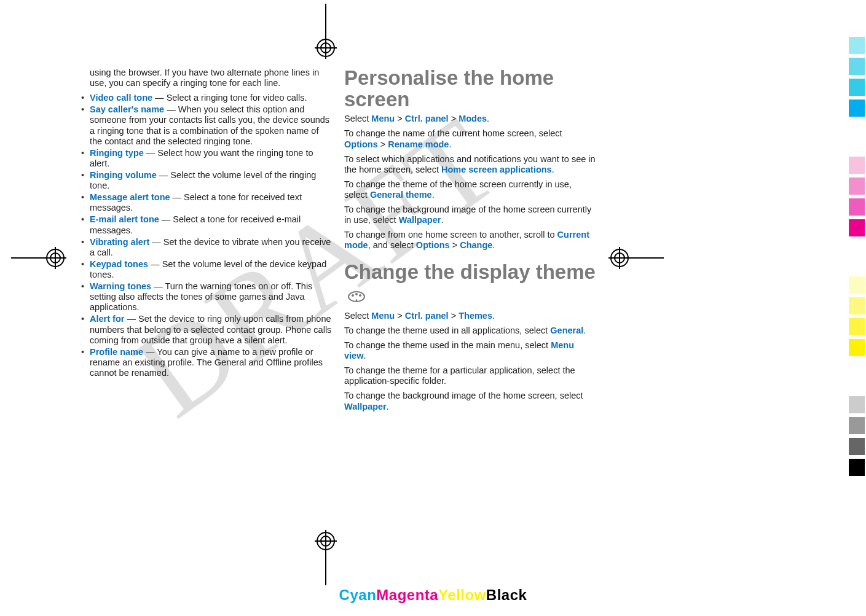  I want to click on para-wallpaper: To change the background image of the ho…, so click(470, 215).